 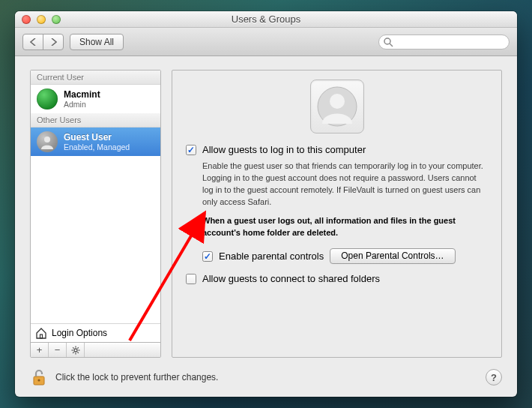 What do you see at coordinates (82, 104) in the screenshot?
I see `user-role: Admin` at bounding box center [82, 104].